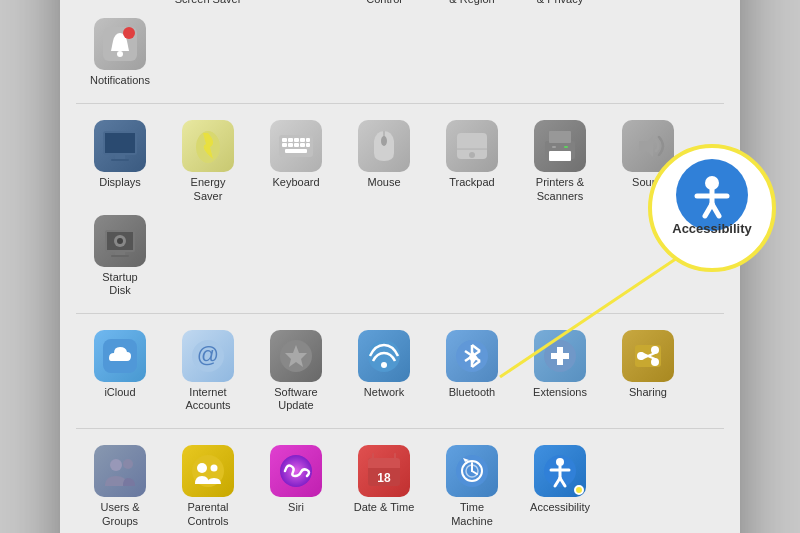  I want to click on accessibility-small-icon, so click(560, 471).